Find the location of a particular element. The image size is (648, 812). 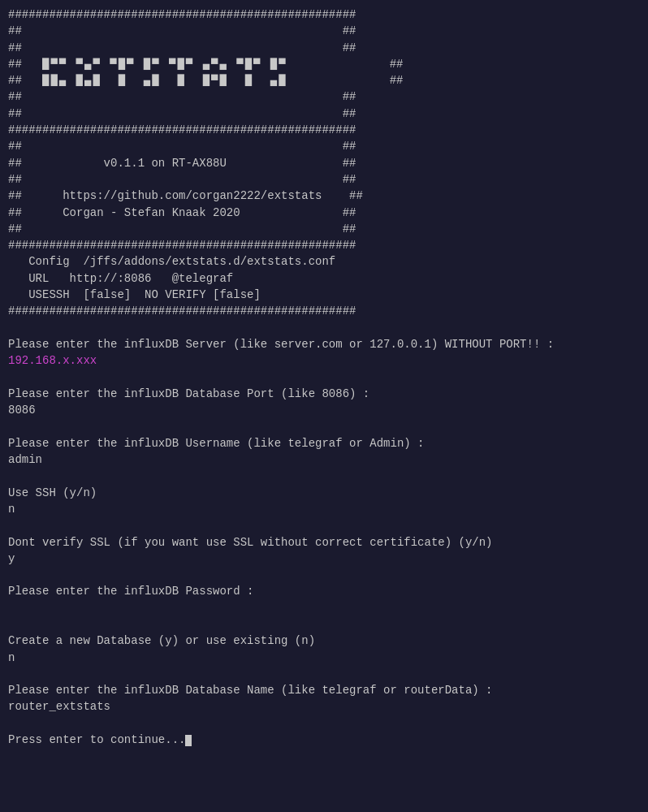

ip-address-input: 192.168.x.xxx is located at coordinates (52, 361).